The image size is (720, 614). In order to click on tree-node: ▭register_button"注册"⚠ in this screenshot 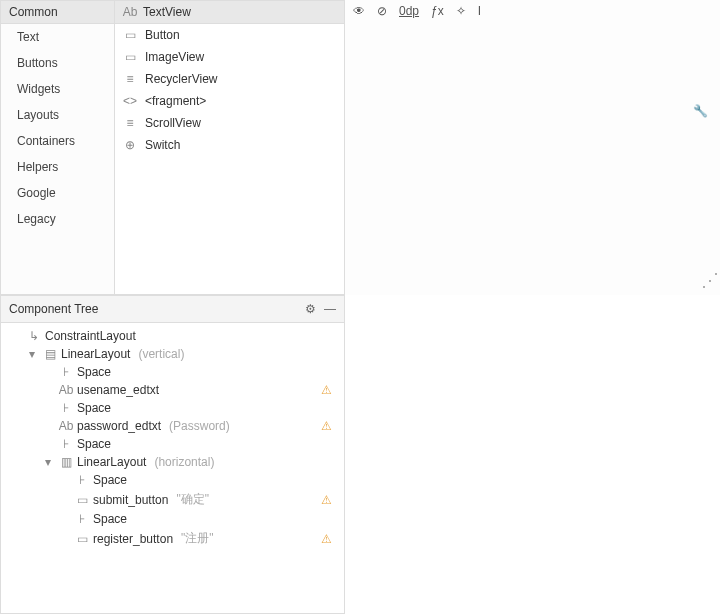, I will do `click(172, 538)`.